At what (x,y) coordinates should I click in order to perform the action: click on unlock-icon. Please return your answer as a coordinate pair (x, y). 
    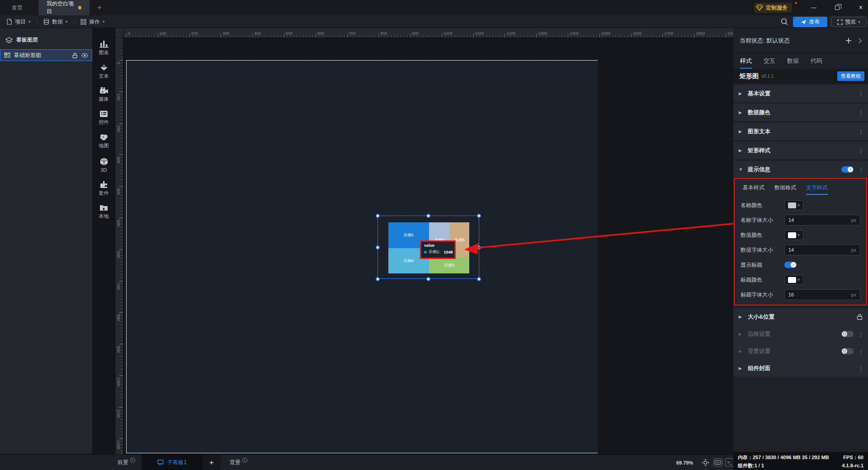
    Looking at the image, I should click on (75, 55).